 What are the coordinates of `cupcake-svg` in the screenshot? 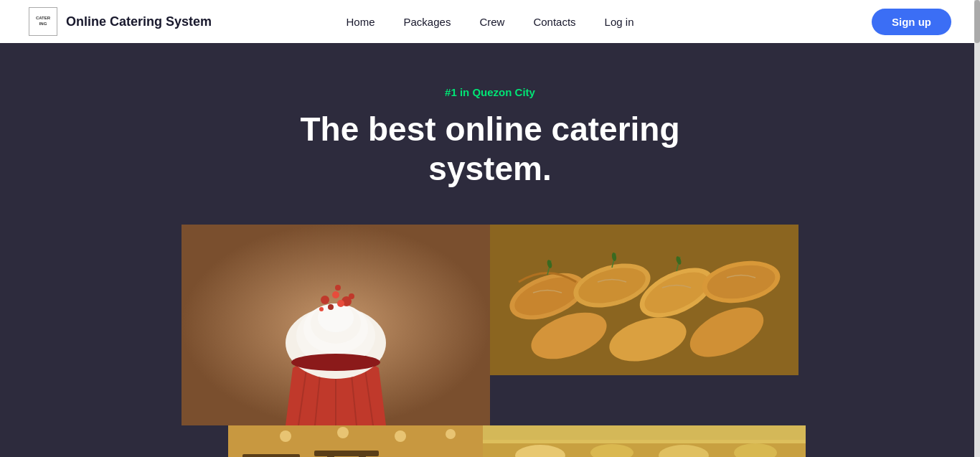 It's located at (336, 325).